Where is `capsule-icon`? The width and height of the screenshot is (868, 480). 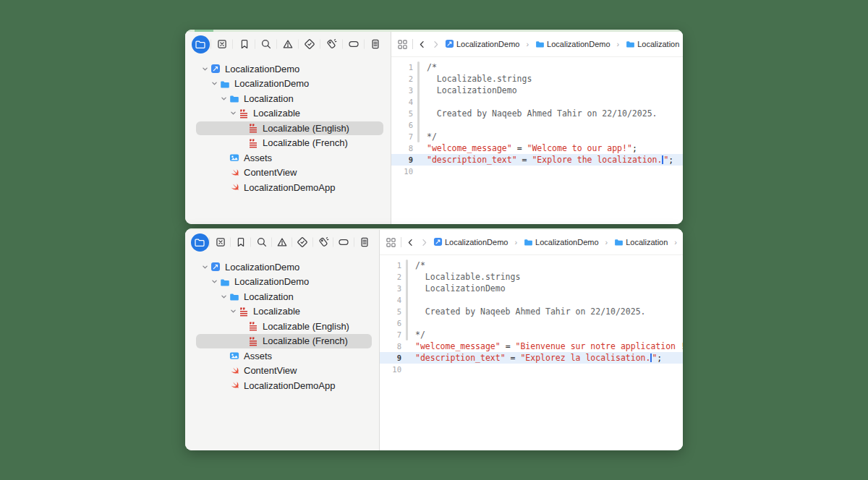 capsule-icon is located at coordinates (354, 44).